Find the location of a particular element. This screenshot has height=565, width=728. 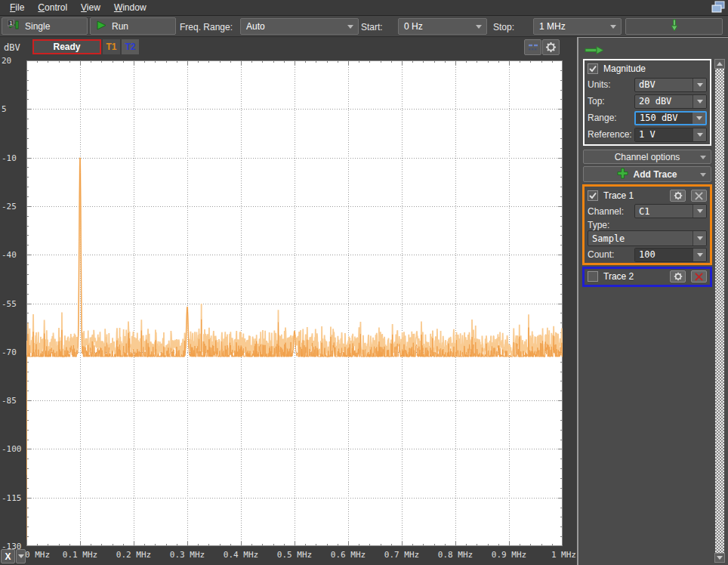

x-tick-label: 0.7 MHz is located at coordinates (402, 554).